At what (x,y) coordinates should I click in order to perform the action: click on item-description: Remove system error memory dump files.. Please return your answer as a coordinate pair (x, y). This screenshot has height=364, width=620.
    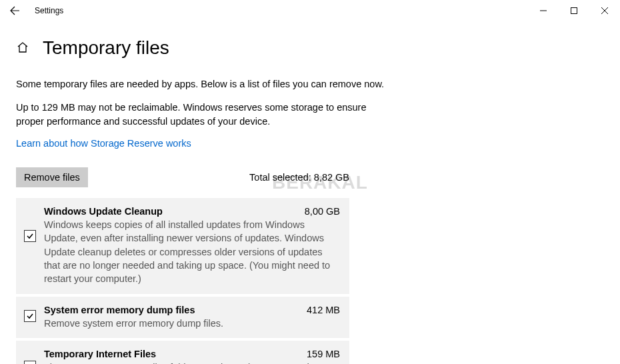
    Looking at the image, I should click on (192, 323).